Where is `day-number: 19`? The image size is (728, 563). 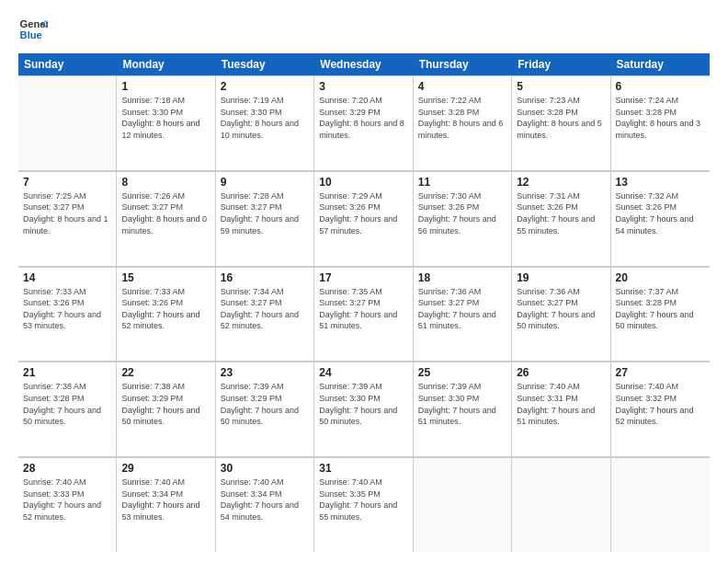 day-number: 19 is located at coordinates (561, 278).